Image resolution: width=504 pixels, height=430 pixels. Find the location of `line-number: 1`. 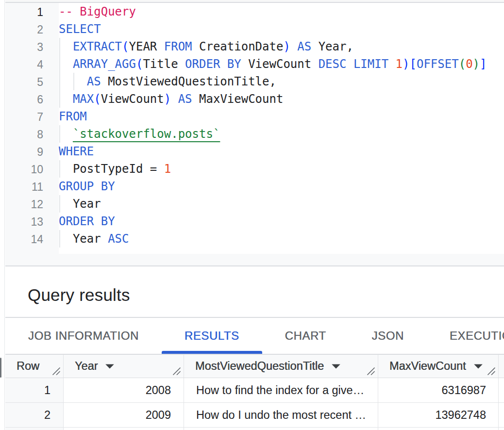

line-number: 1 is located at coordinates (24, 12).